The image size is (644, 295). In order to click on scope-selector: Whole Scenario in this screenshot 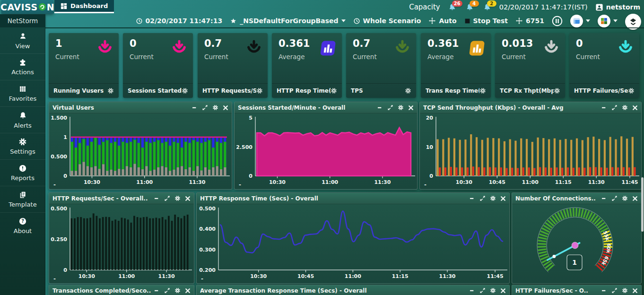, I will do `click(387, 21)`.